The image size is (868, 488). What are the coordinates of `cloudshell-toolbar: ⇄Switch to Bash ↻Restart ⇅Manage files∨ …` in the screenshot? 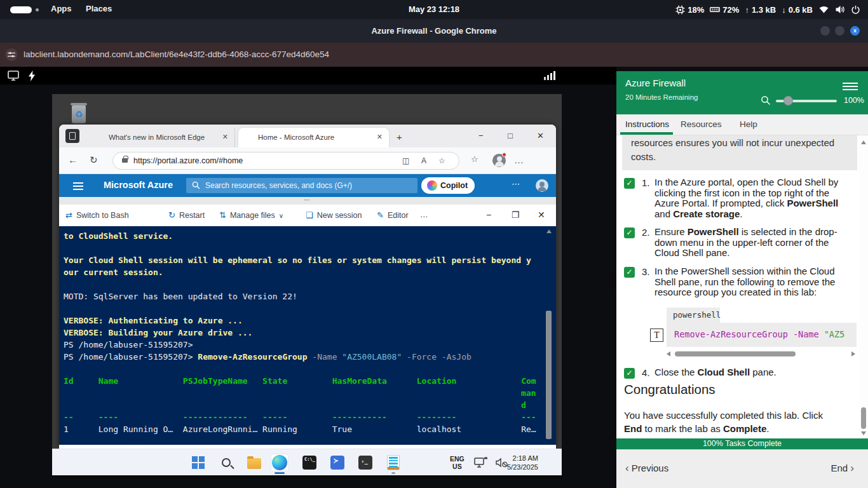 It's located at (308, 215).